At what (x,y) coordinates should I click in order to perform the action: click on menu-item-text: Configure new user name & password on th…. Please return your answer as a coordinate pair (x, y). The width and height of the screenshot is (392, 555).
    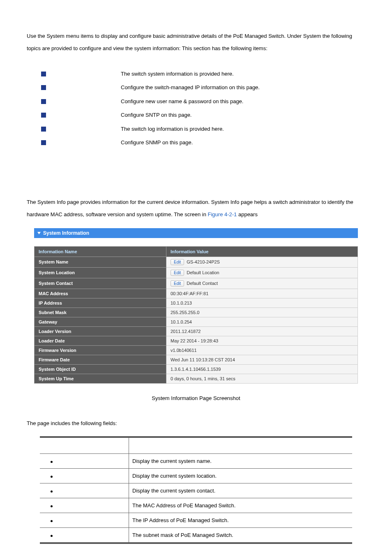
    Looking at the image, I should click on (182, 102).